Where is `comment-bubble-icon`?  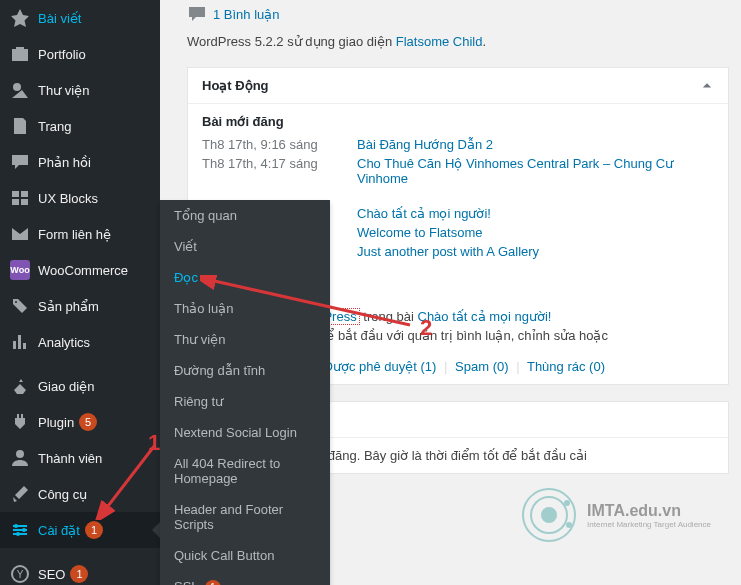
comment-bubble-icon is located at coordinates (197, 14).